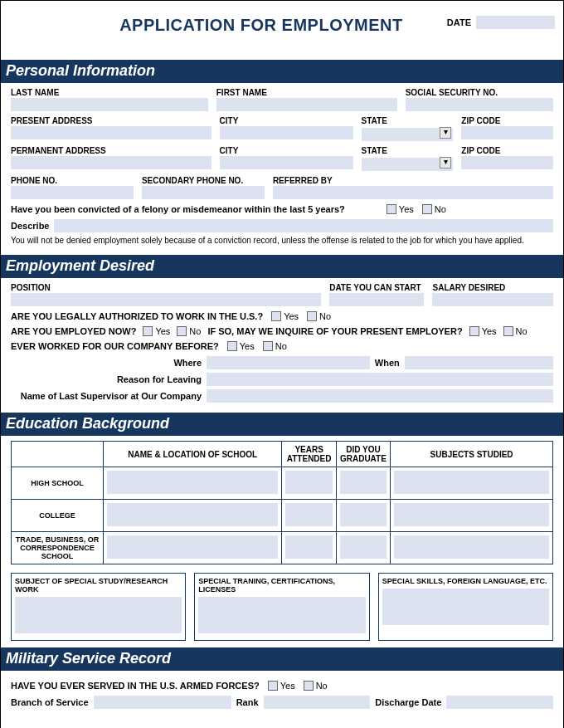 The image size is (564, 728). Describe the element at coordinates (166, 300) in the screenshot. I see `position-input` at that location.